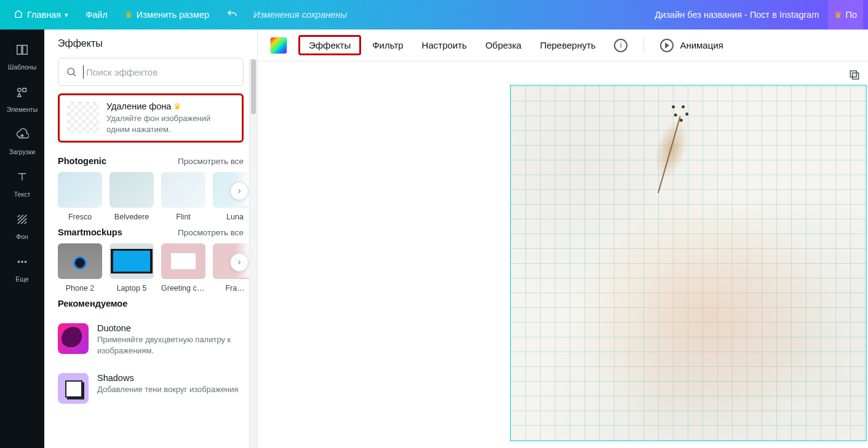 This screenshot has width=868, height=448. Describe the element at coordinates (22, 93) in the screenshot. I see `elements-icon` at that location.